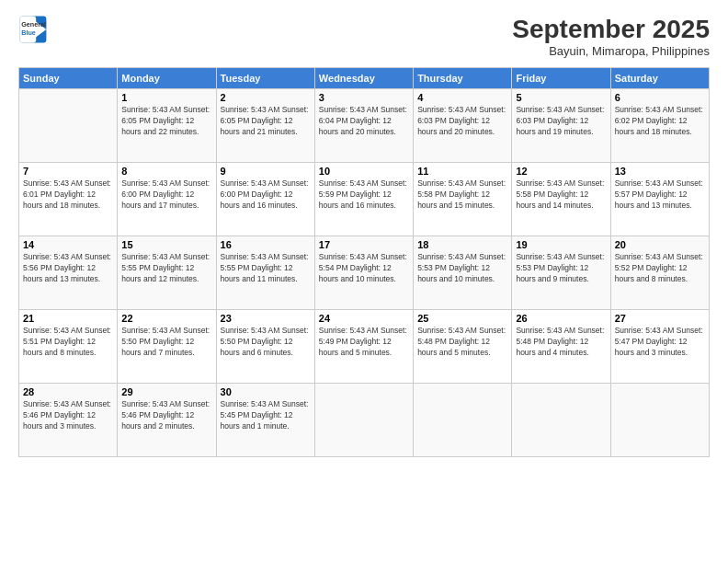 The image size is (728, 563). What do you see at coordinates (660, 121) in the screenshot?
I see `day-info: Sunrise: 5:43 AM Sunset: 6:02 PM Dayligh…` at bounding box center [660, 121].